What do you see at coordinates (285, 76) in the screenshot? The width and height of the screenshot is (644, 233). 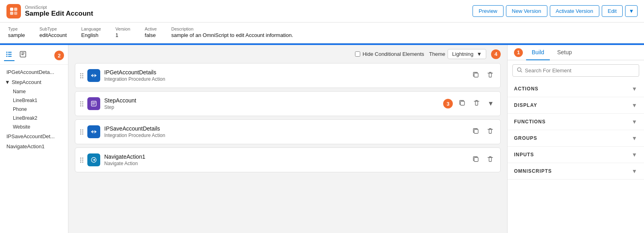 I see `step-info-ipgetaccountdetails: IPGetAccountDetails Integration Procedur…` at bounding box center [285, 76].